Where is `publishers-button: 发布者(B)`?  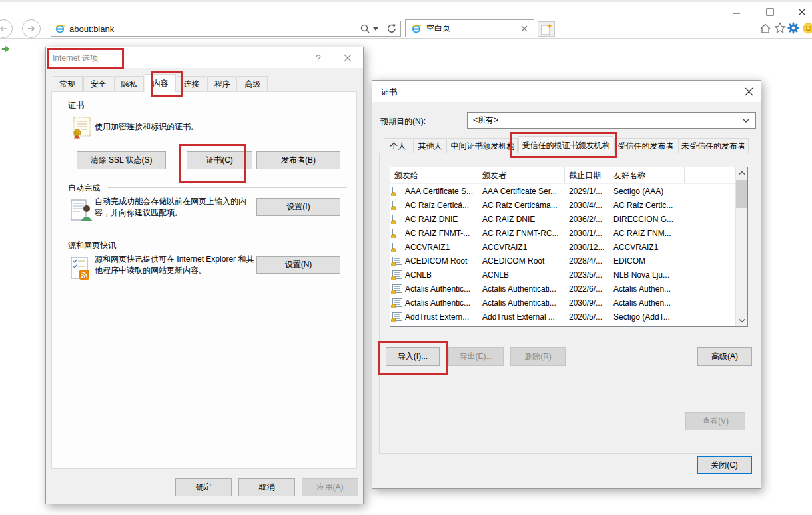 publishers-button: 发布者(B) is located at coordinates (298, 160).